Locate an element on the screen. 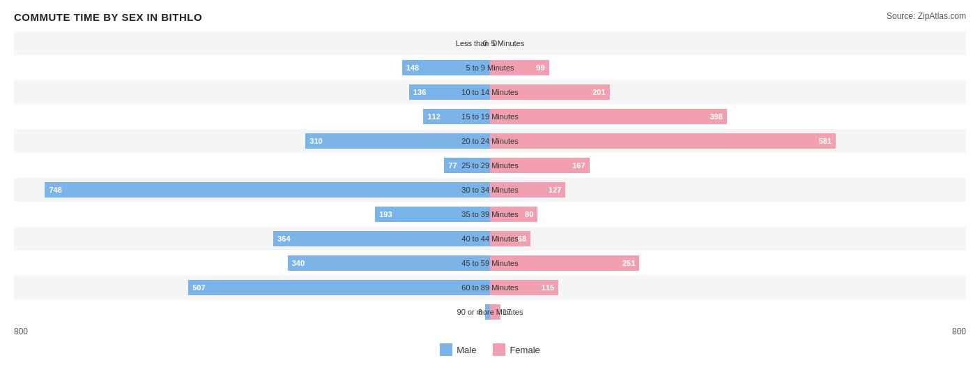 This screenshot has width=980, height=365. male-bar: 112 is located at coordinates (457, 117).